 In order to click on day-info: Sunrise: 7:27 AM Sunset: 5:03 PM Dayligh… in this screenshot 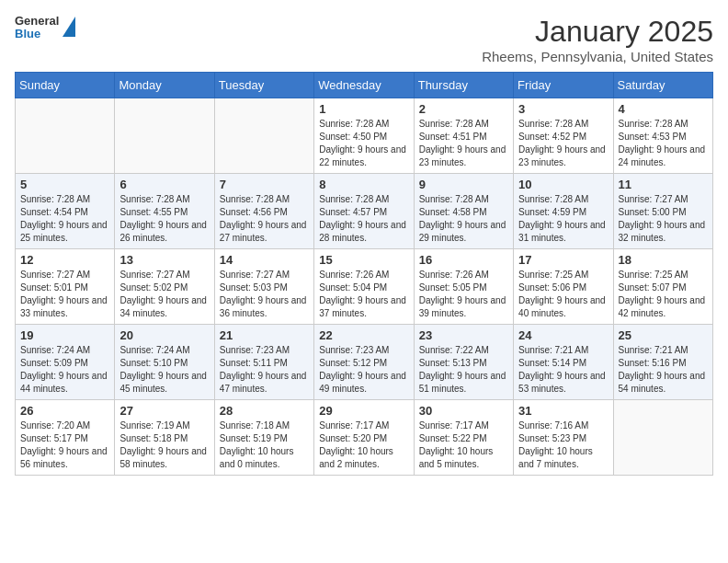, I will do `click(265, 294)`.